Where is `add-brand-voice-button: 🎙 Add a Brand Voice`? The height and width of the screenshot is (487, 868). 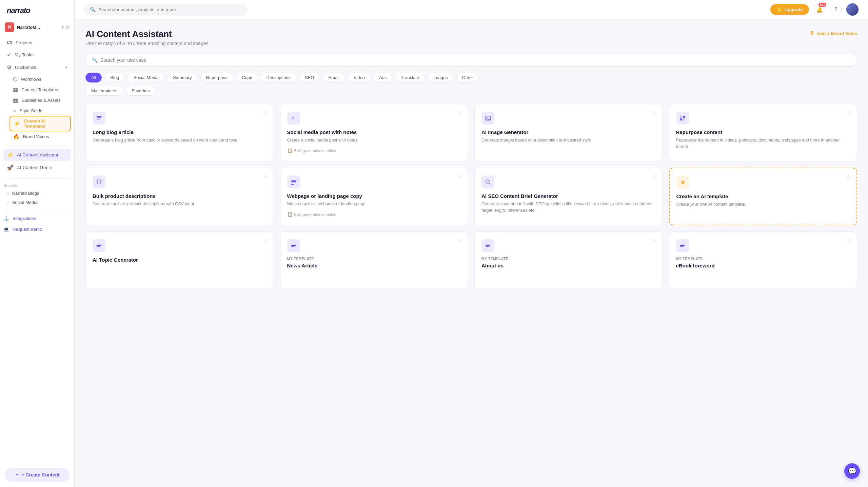
add-brand-voice-button: 🎙 Add a Brand Voice is located at coordinates (833, 33).